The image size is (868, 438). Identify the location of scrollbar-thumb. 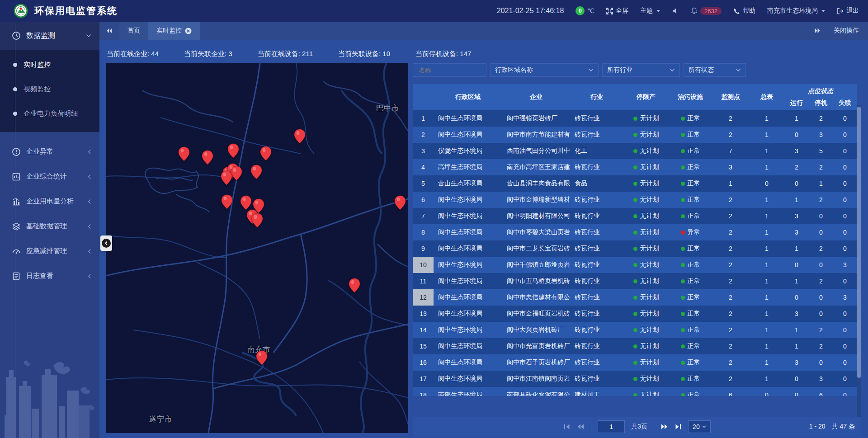
(859, 242).